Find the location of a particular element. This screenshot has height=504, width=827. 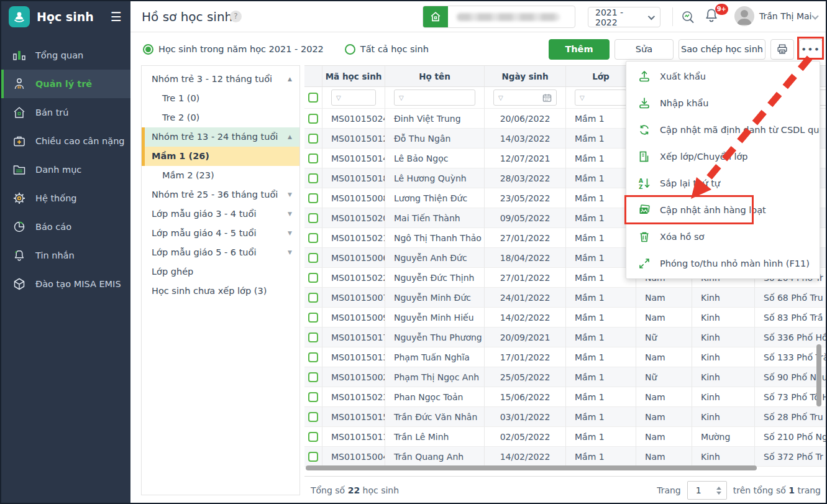

cell-address: Số 372 Phố Tr is located at coordinates (791, 457).